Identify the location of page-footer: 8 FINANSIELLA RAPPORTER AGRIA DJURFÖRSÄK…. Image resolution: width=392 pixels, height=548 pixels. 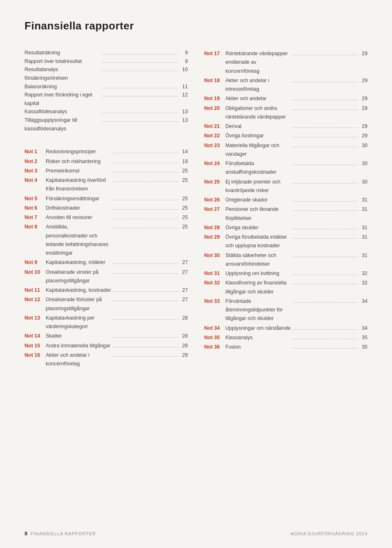
(196, 534).